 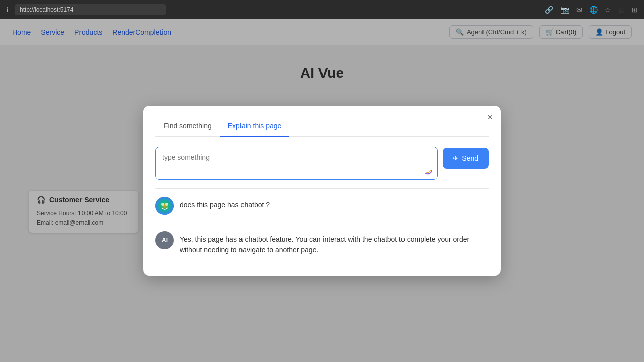 I want to click on ai-avatar: AI, so click(x=165, y=240).